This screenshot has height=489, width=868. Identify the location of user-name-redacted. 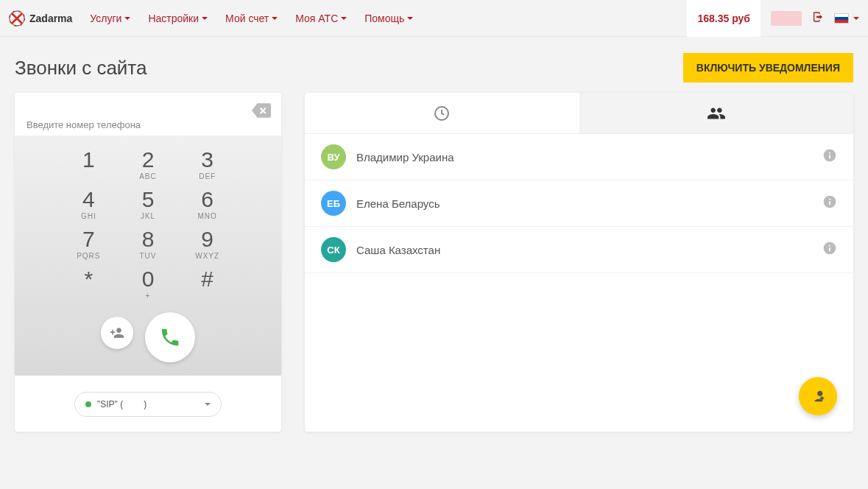
(786, 18).